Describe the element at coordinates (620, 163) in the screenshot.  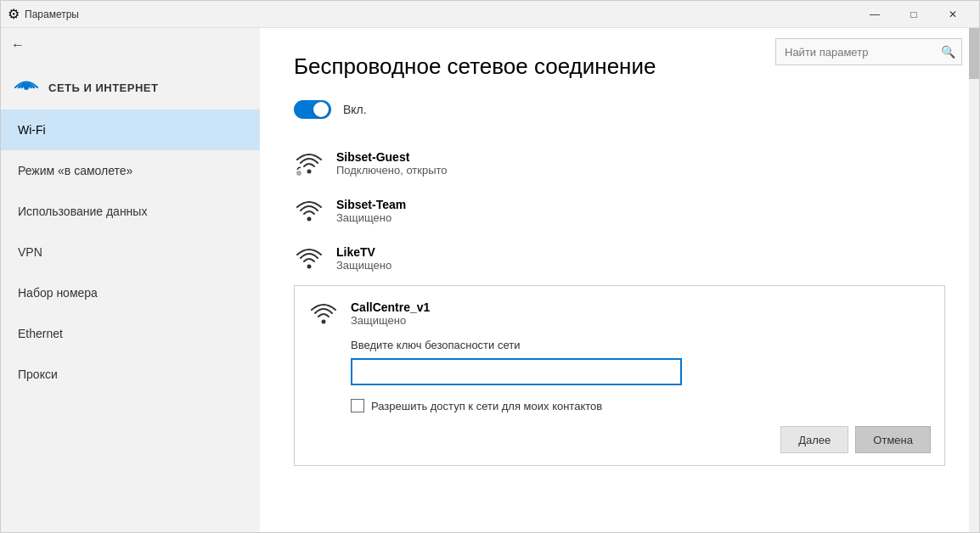
I see `network-item-sibset-guest: Sibset-Guest Подключено, открыто` at that location.